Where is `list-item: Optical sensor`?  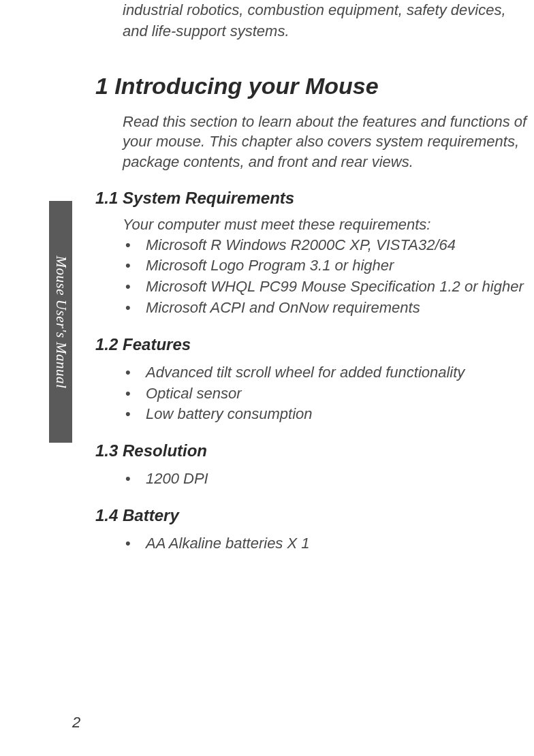
list-item: Optical sensor is located at coordinates (325, 394).